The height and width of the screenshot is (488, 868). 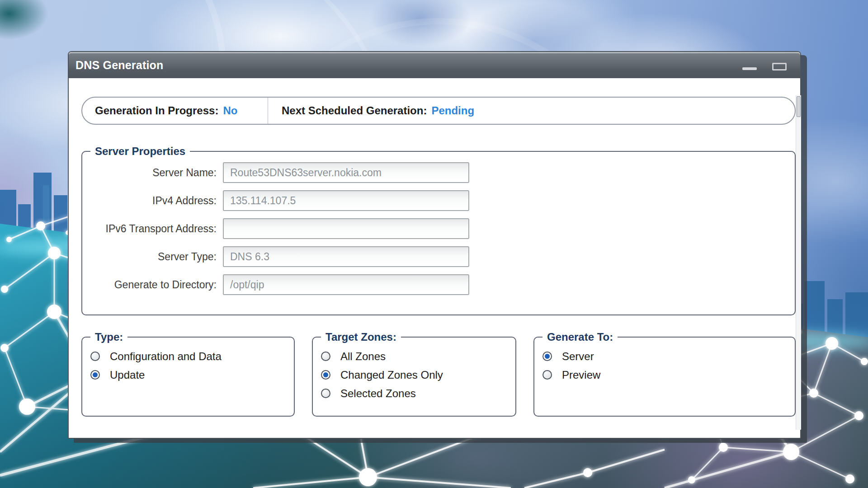 I want to click on minimize-button, so click(x=750, y=65).